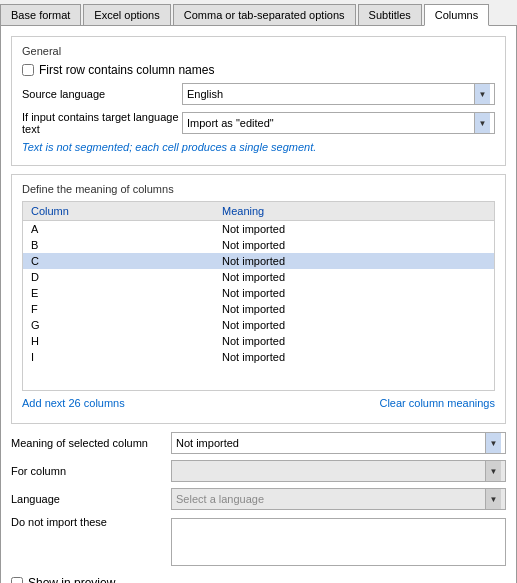 The image size is (517, 583). What do you see at coordinates (338, 123) in the screenshot?
I see `target-language-dropdown: Import as "edited"` at bounding box center [338, 123].